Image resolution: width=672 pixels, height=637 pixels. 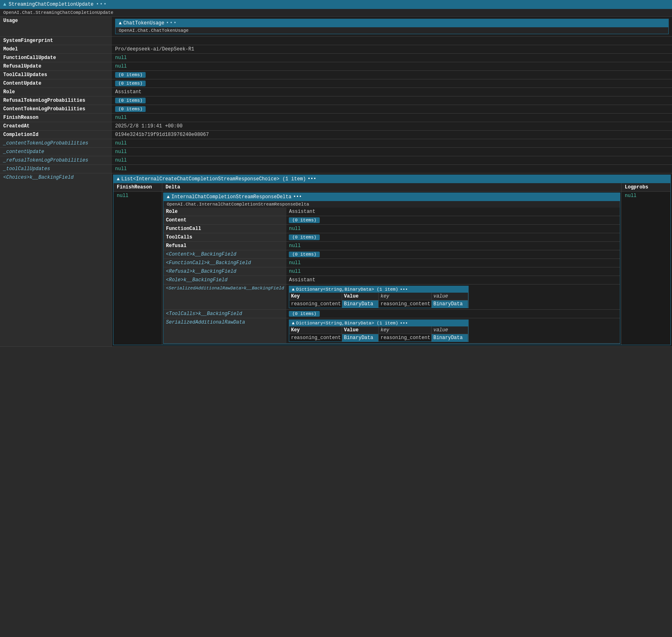 What do you see at coordinates (225, 280) in the screenshot?
I see `delta-prop-key: <Role>k__BackingField` at bounding box center [225, 280].